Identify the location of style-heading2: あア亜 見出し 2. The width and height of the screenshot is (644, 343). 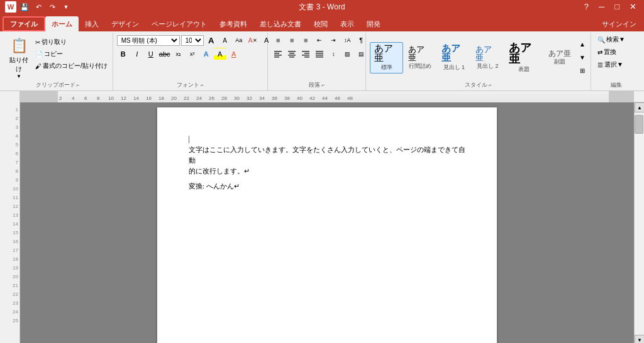
(487, 58).